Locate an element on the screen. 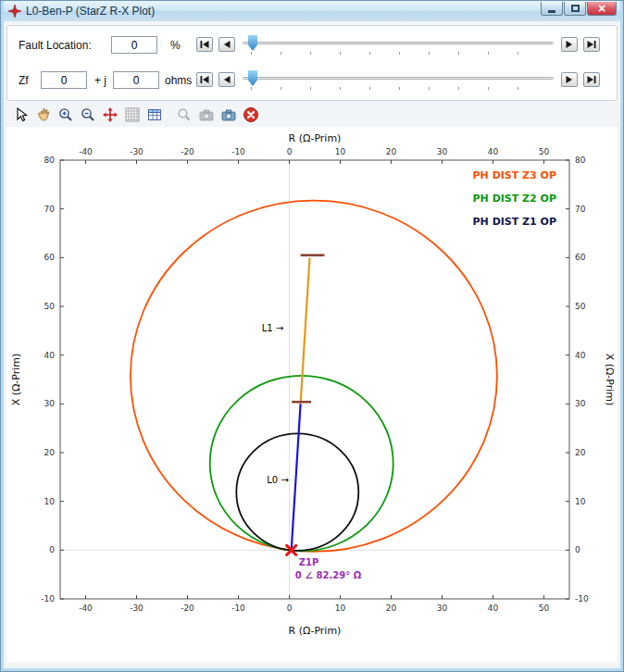  close-icon: × is located at coordinates (602, 9).